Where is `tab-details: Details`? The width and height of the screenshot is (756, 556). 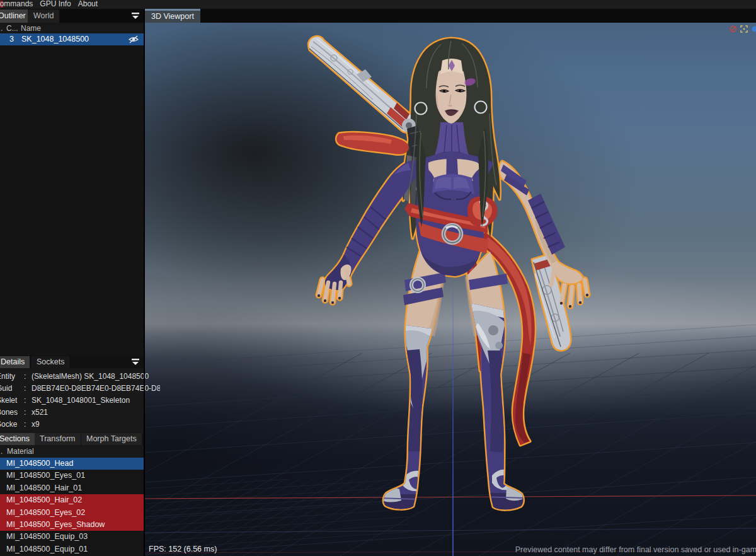 tab-details: Details is located at coordinates (15, 362).